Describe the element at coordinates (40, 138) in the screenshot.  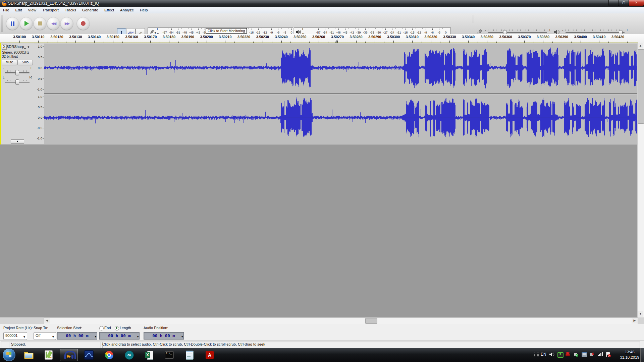
I see `amplitude-scale-label: -1.0` at that location.